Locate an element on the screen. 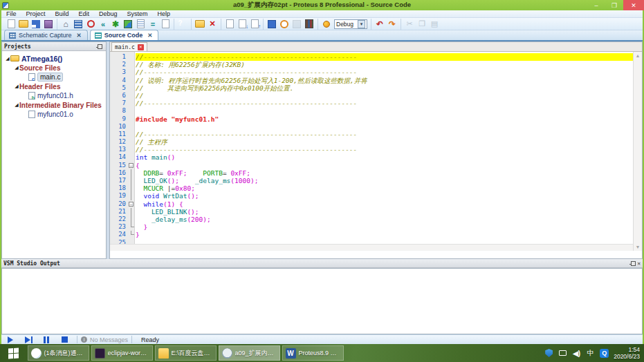 Image resolution: width=644 pixels, height=362 pixels. tab-schematic-capture: Schematic Capture✕ is located at coordinates (46, 35).